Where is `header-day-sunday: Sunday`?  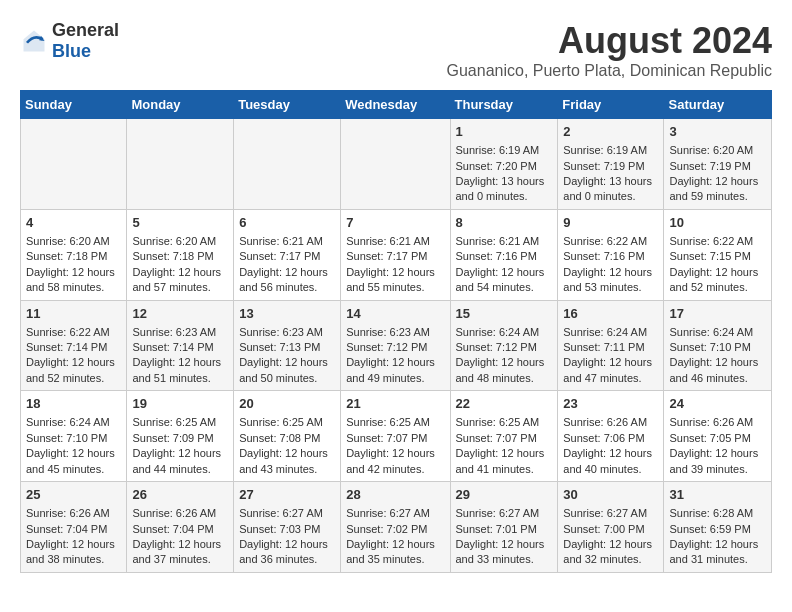
header-day-sunday: Sunday is located at coordinates (74, 105).